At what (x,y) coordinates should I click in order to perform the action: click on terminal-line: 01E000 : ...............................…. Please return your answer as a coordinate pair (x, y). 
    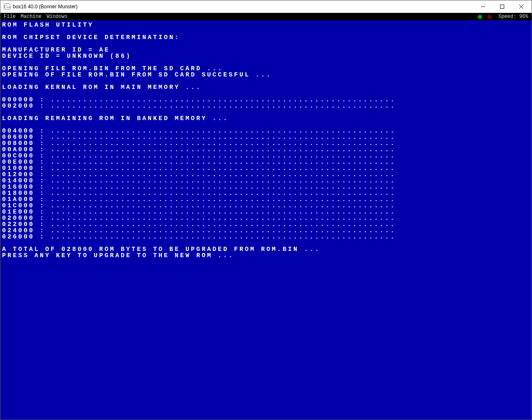
    Looking at the image, I should click on (266, 212).